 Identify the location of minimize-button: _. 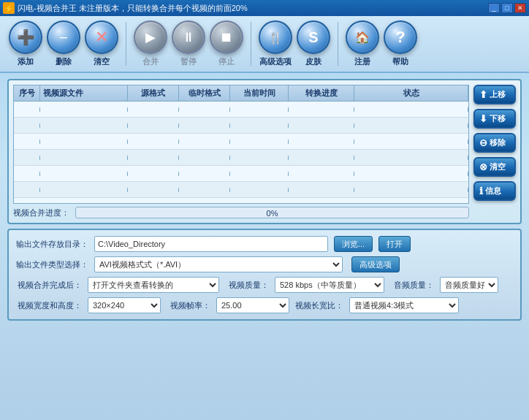
(494, 8).